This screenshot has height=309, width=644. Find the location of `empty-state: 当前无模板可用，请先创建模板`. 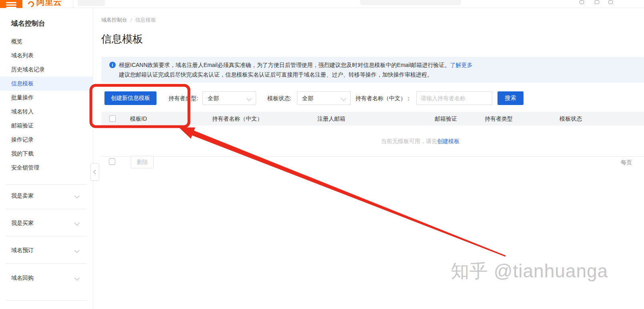

empty-state: 当前无模板可用，请先创建模板 is located at coordinates (420, 141).